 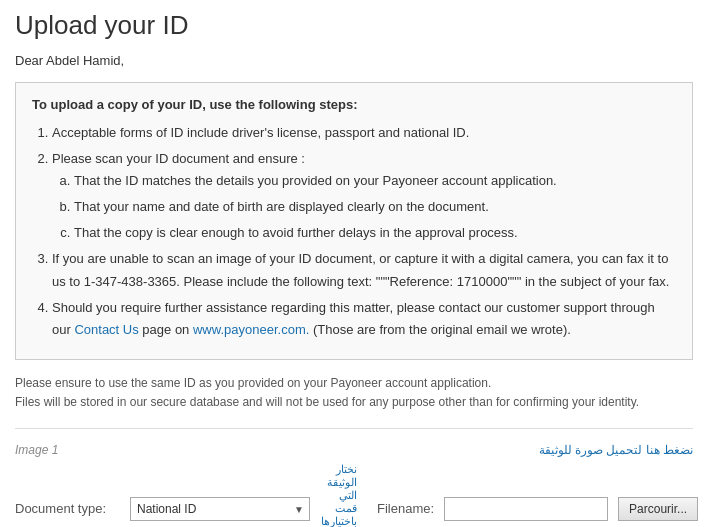 What do you see at coordinates (106, 330) in the screenshot?
I see `contact-us-link: Contact Us` at bounding box center [106, 330].